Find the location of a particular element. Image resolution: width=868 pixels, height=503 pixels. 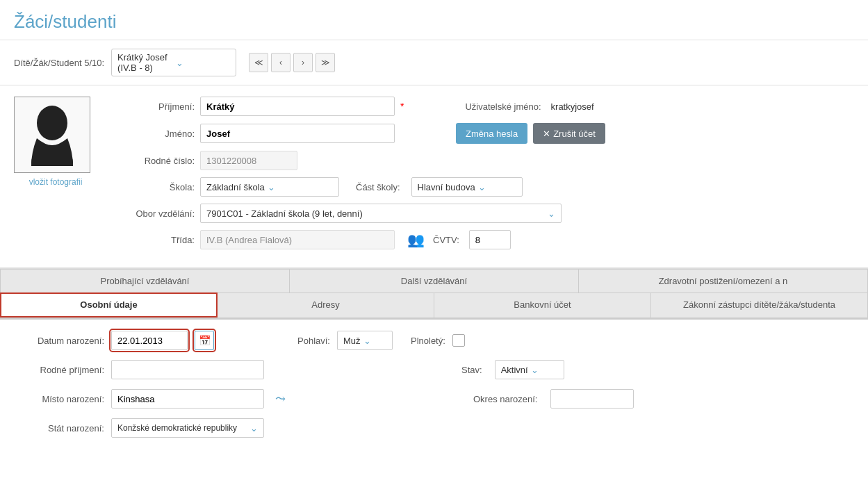

stav-caret-icon: ⌄ is located at coordinates (535, 370).